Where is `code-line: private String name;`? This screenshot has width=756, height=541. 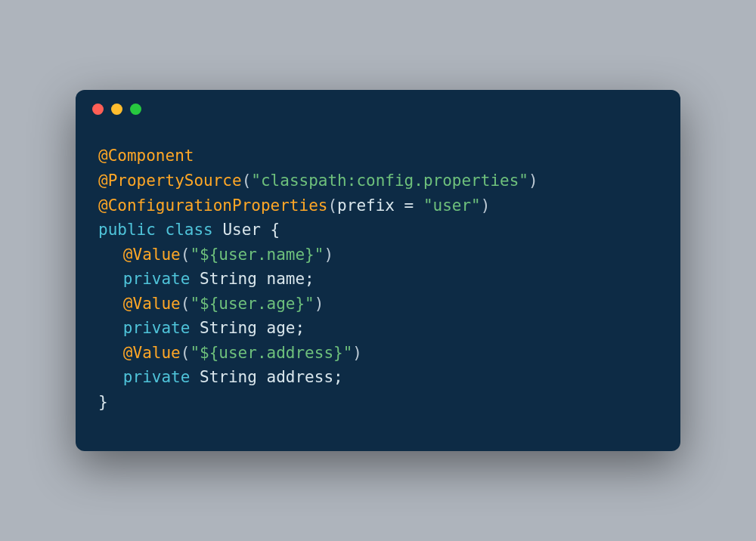 code-line: private String name; is located at coordinates (378, 280).